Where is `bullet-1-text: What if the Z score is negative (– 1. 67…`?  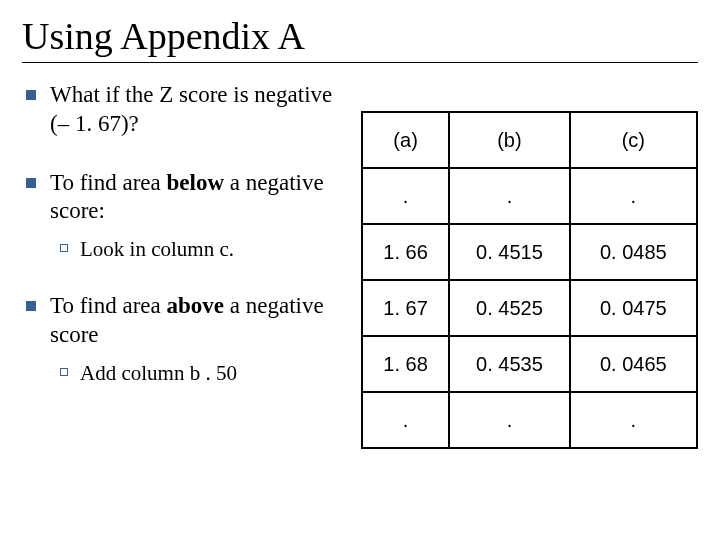
bullet-1-text: What if the Z score is negative (– 1. 67… is located at coordinates (191, 109).